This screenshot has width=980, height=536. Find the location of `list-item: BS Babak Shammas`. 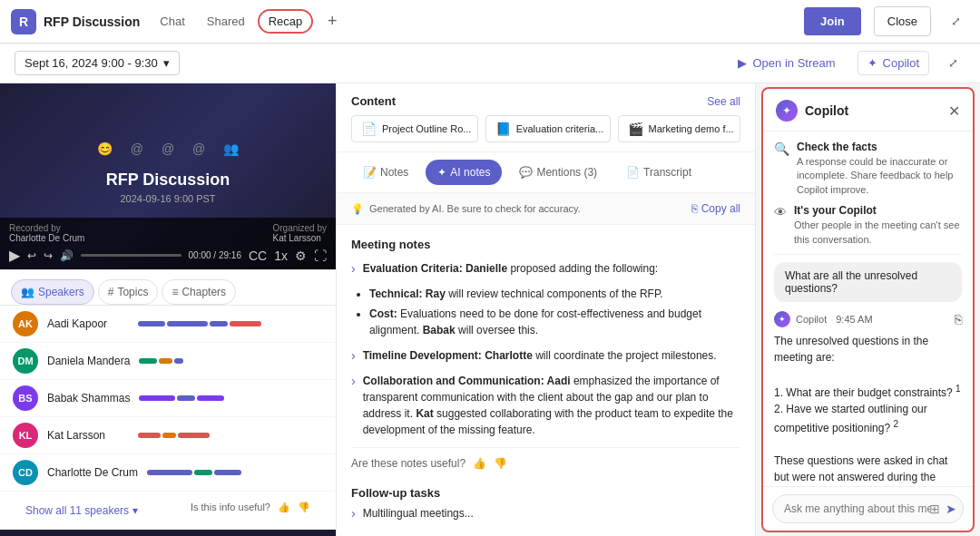

list-item: BS Babak Shammas is located at coordinates (168, 399).